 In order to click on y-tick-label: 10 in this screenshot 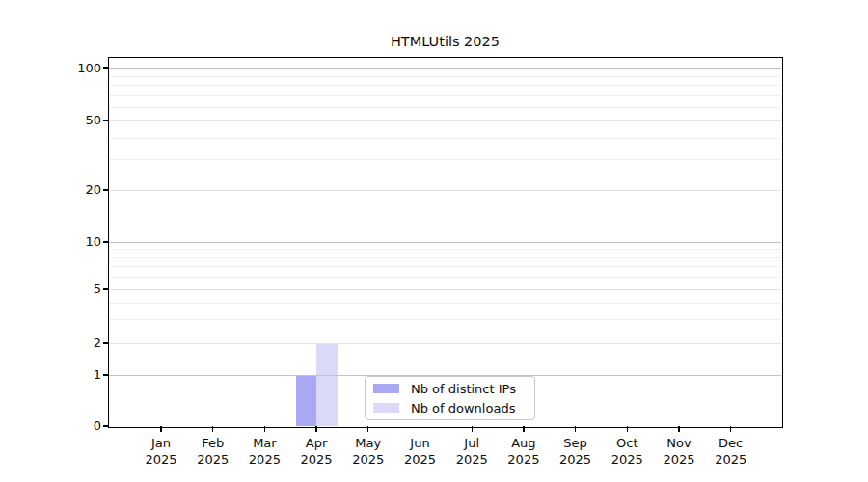, I will do `click(76, 242)`.